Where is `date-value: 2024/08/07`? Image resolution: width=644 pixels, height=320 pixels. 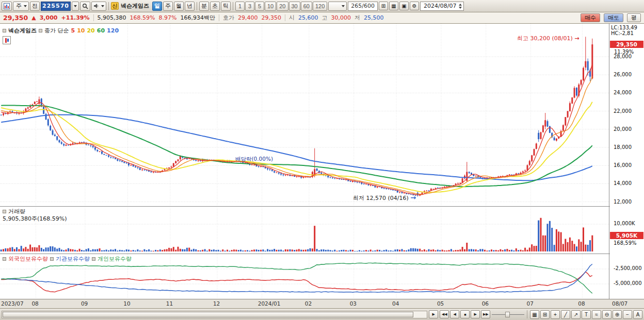
date-value: 2024/08/07 is located at coordinates (440, 6).